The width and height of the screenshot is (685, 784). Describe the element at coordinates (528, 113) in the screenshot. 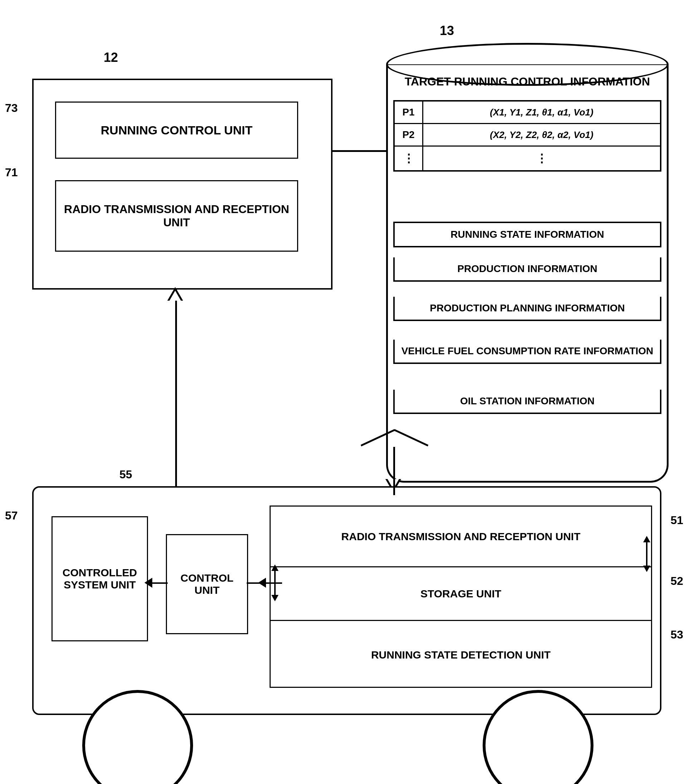

I see `db-row-p1: P1 (X1, Y1, Z1, θ1, α1, Vo1)` at that location.